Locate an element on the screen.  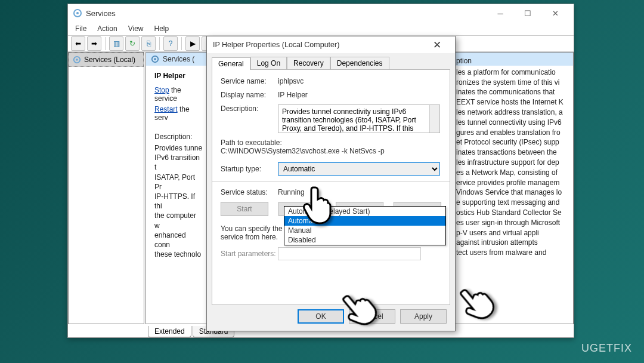
service-status-label: Service status: is located at coordinates (249, 192).